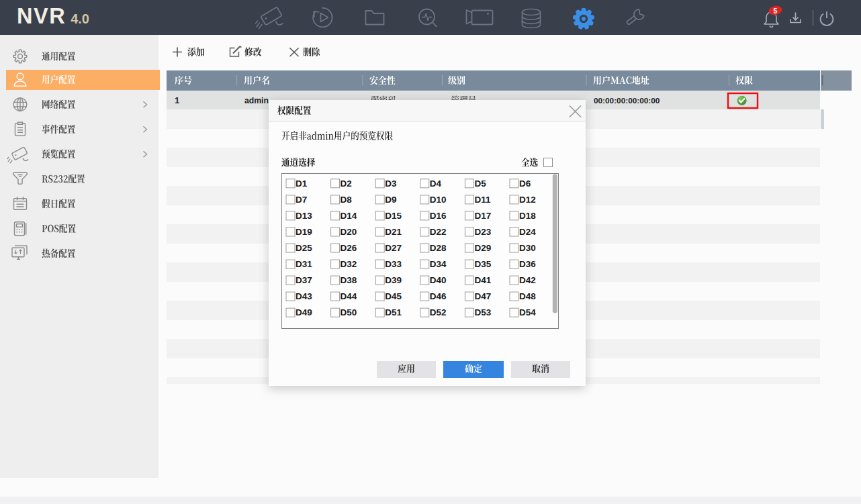 The image size is (861, 504). I want to click on svg-text: D6, so click(525, 184).